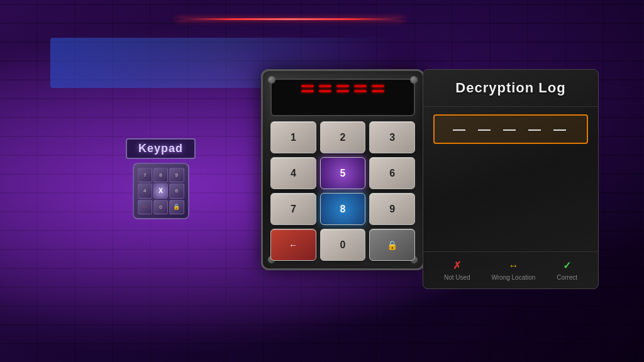 Image resolution: width=644 pixels, height=362 pixels. I want to click on screw-tl, so click(272, 80).